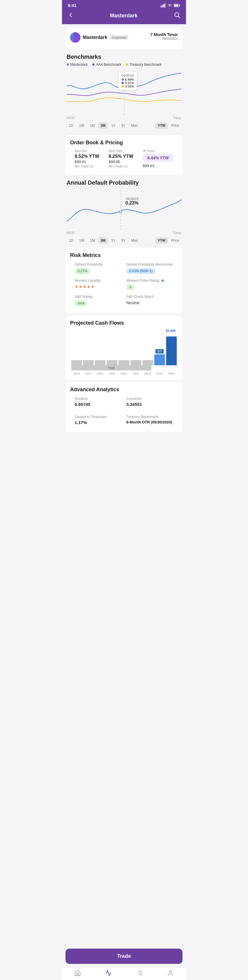 The image size is (248, 980). What do you see at coordinates (98, 264) in the screenshot?
I see `risk-dp-label: Default Probability` at bounding box center [98, 264].